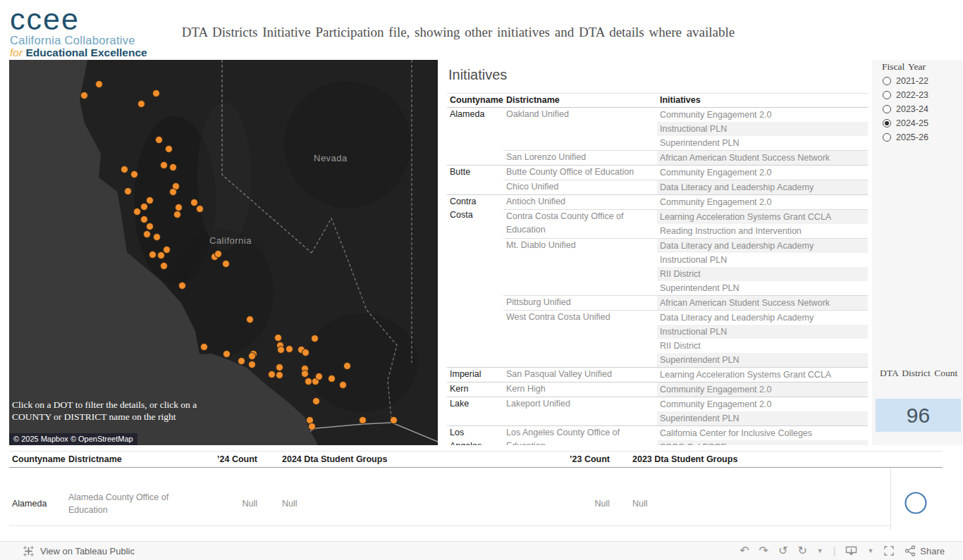 This screenshot has width=963, height=560. Describe the element at coordinates (580, 390) in the screenshot. I see `district-name-cell: Kern High` at that location.